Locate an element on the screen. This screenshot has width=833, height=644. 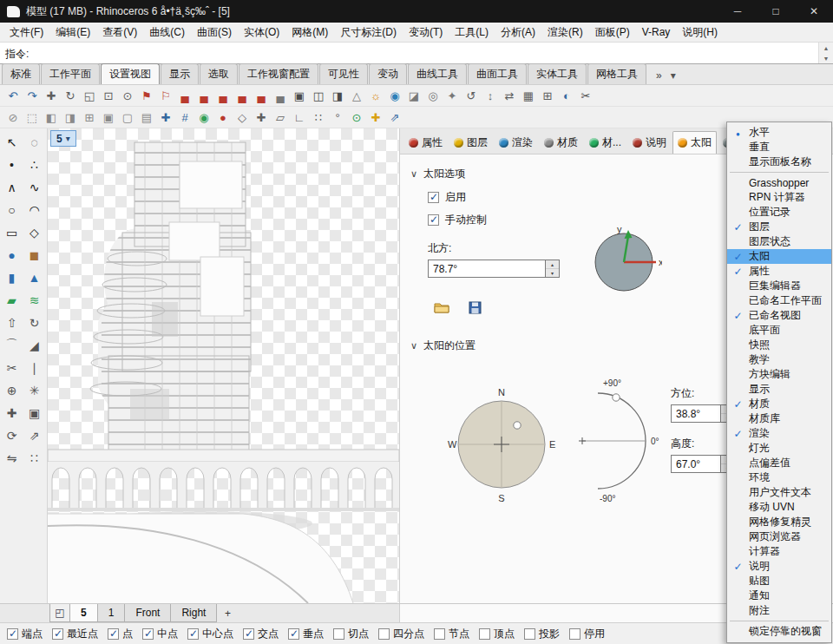
viewport-tab: Right is located at coordinates (194, 613).